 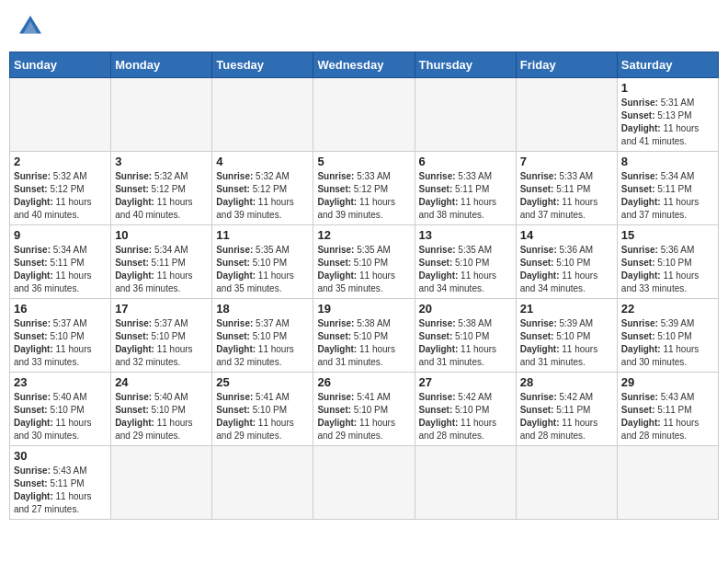 What do you see at coordinates (263, 162) in the screenshot?
I see `day-number: 4` at bounding box center [263, 162].